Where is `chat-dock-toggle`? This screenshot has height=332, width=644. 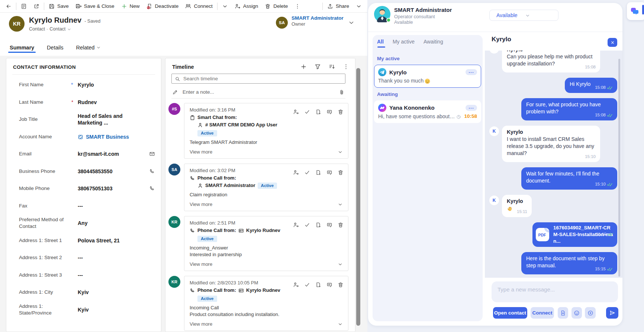
chat-dock-toggle is located at coordinates (635, 11).